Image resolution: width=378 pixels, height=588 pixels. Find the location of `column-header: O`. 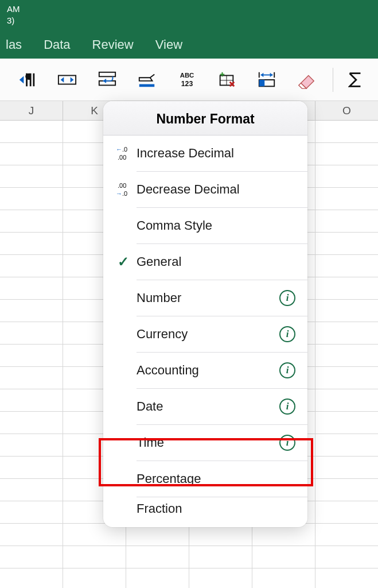

column-header: O is located at coordinates (346, 110).